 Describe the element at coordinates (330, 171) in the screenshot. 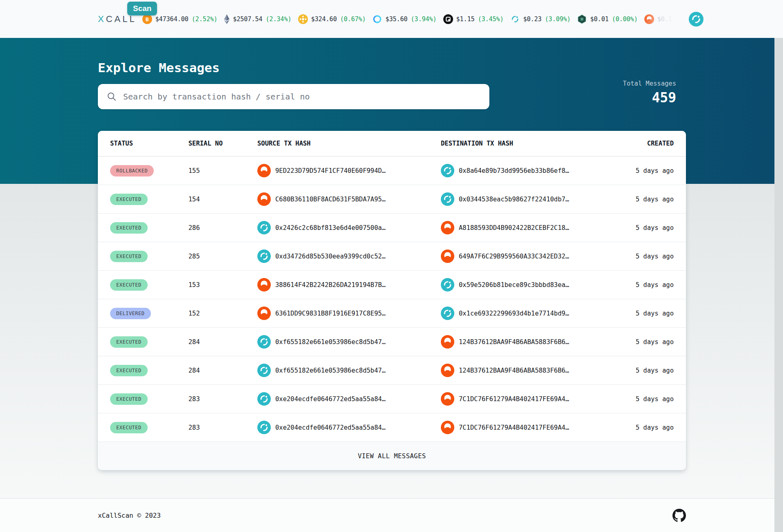

I see `source-tx-hash: 9ED223D79D574F1CF740E60F994D…` at that location.